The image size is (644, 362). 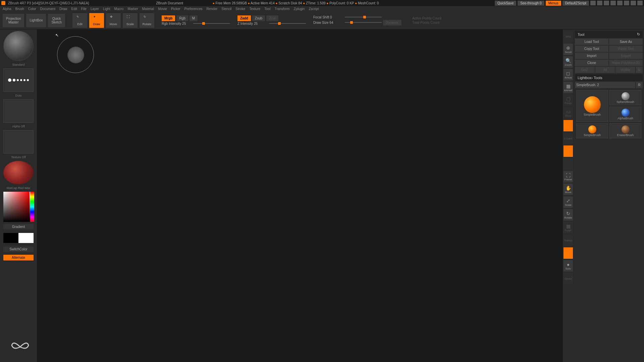 I want to click on texture-preview, so click(x=18, y=142).